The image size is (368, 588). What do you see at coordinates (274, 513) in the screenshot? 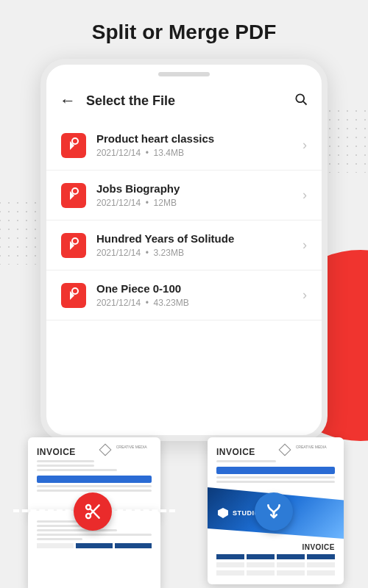
I see `merge-preview: INVOICE CREATIVE MEDIA STUDIO DESIGN INV…` at bounding box center [274, 513].